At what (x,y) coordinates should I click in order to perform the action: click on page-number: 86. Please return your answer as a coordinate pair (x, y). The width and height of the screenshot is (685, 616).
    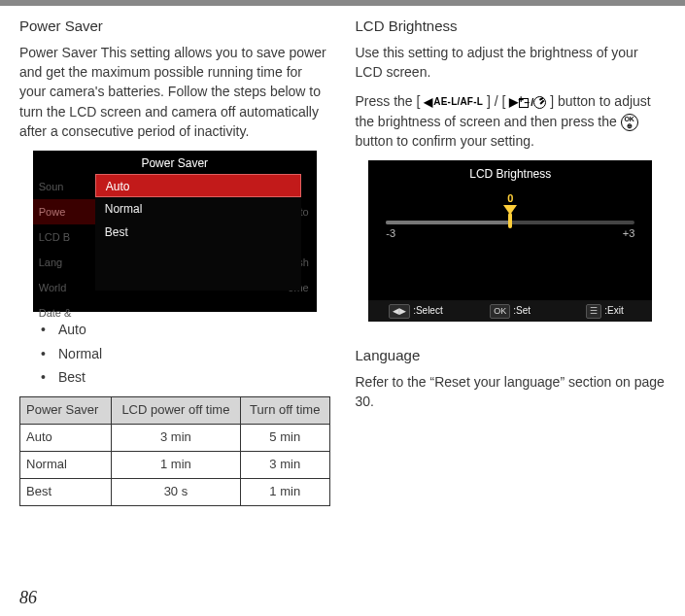
    Looking at the image, I should click on (28, 598).